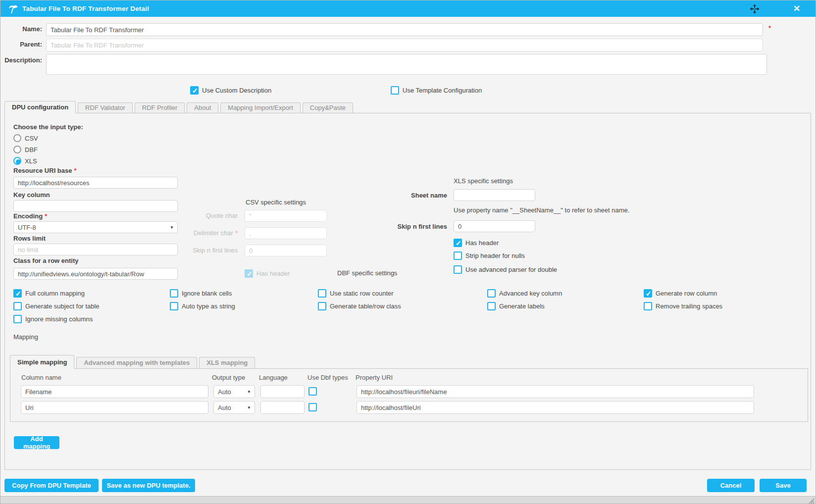 The image size is (816, 504). Describe the element at coordinates (105, 108) in the screenshot. I see `tab-rdf-validator: RDF Validator` at that location.